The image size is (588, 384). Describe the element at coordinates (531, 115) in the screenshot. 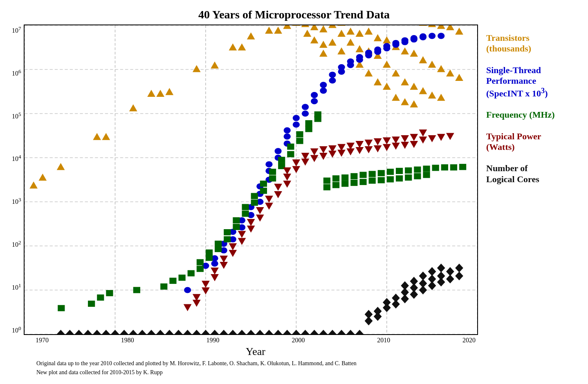

I see `legend-frequency: Frequency (MHz)` at that location.